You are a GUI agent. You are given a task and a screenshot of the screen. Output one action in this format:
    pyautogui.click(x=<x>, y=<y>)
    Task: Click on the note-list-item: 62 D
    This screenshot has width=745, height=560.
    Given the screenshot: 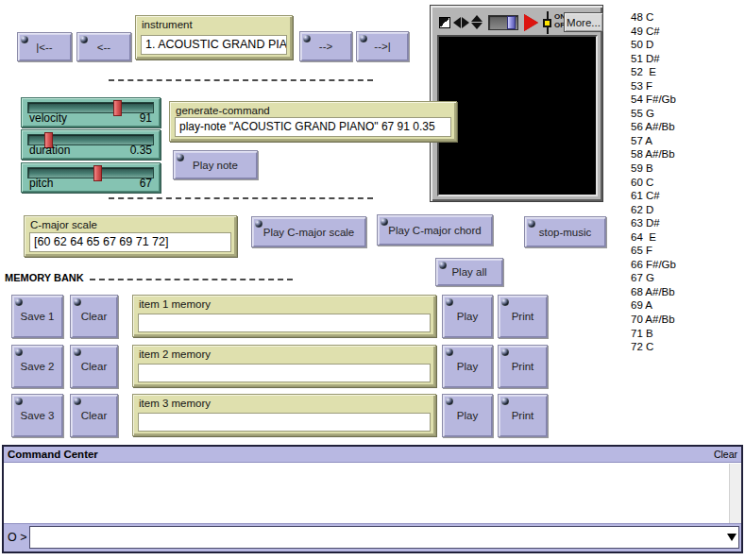 What is the action you would take?
    pyautogui.click(x=653, y=210)
    